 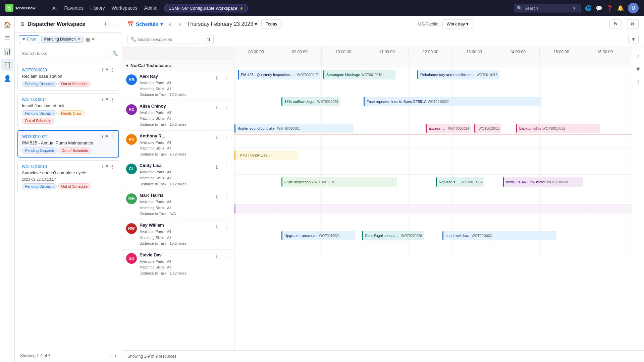 I want to click on event-block: Backup lights WOT90010002, so click(x=558, y=128).